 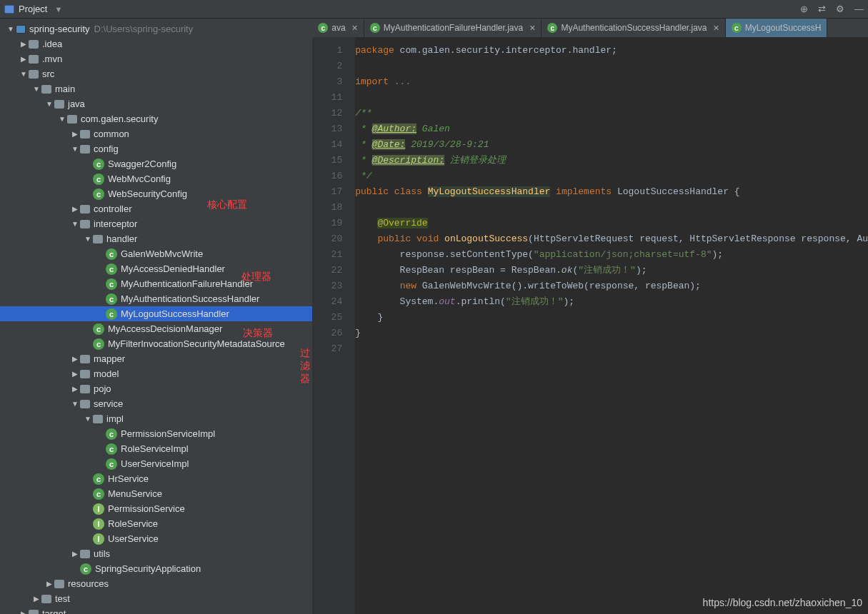 What do you see at coordinates (327, 51) in the screenshot?
I see `line-number: 1` at bounding box center [327, 51].